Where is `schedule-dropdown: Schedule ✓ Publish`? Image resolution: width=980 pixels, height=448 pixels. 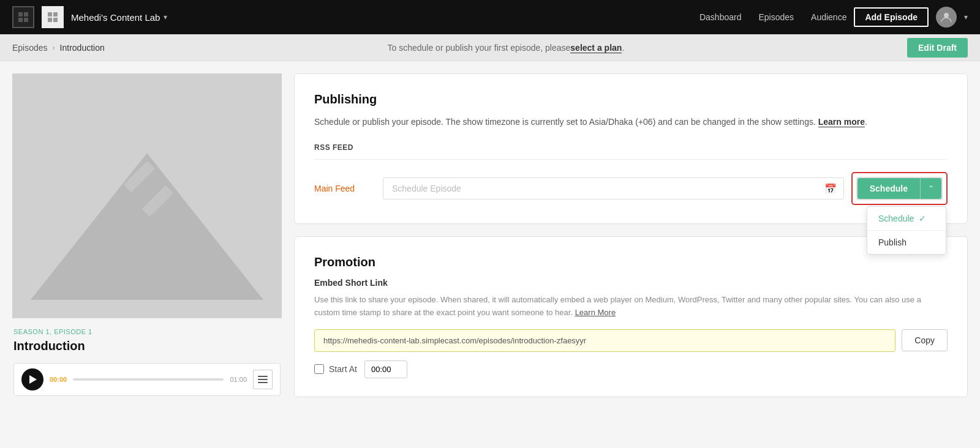
schedule-dropdown: Schedule ✓ Publish is located at coordinates (907, 230).